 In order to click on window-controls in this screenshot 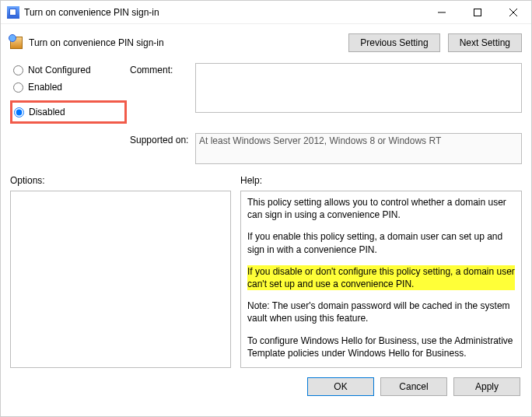, I will do `click(478, 12)`.